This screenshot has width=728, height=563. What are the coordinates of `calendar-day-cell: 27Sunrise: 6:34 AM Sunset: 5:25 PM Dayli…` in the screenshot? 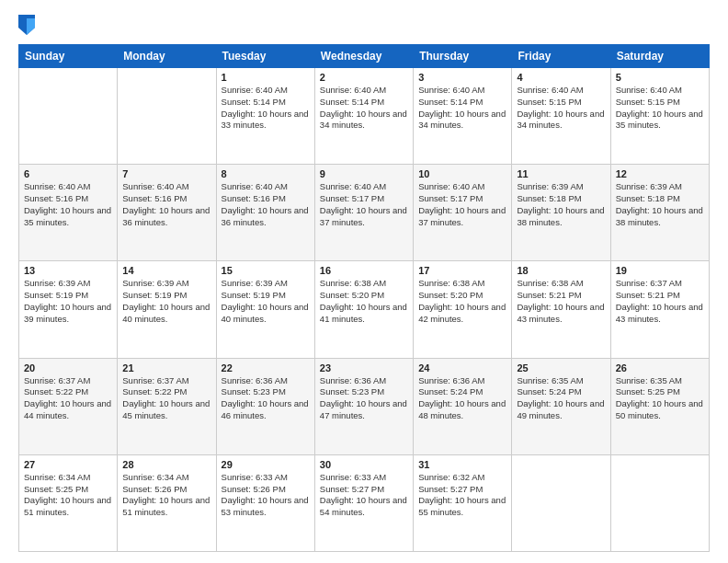 It's located at (68, 502).